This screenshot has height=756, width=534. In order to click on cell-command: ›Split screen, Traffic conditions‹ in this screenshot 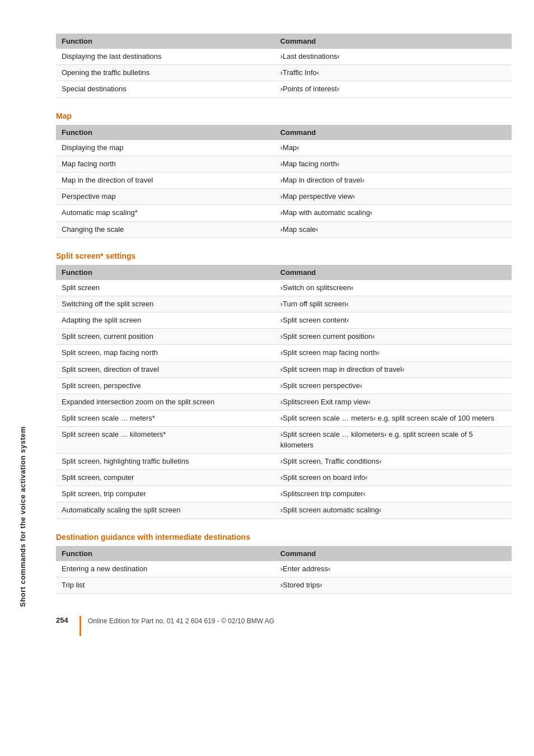, I will do `click(393, 461)`.